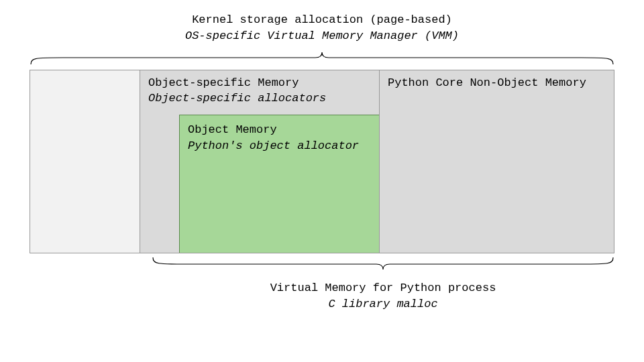 The width and height of the screenshot is (644, 362). Describe the element at coordinates (260, 90) in the screenshot. I see `object-specific-header: Object-specific Memory Object-specific a…` at that location.